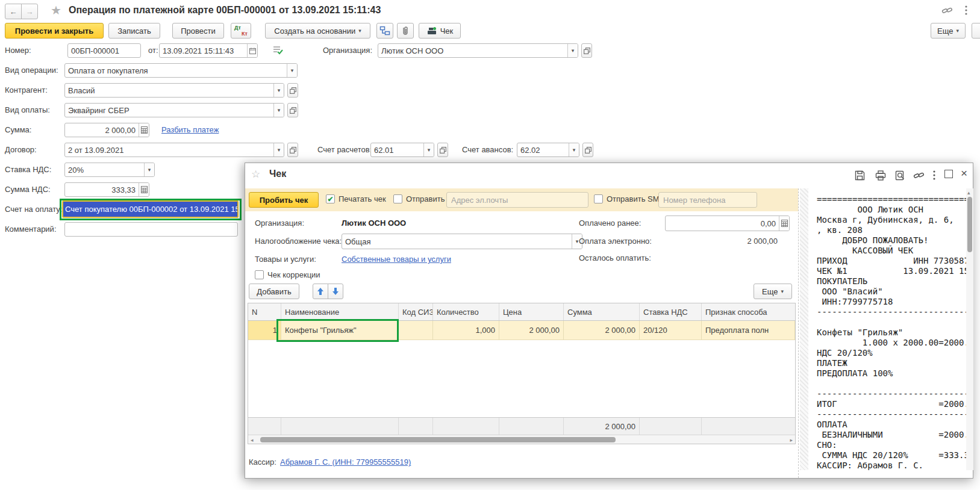 The height and width of the screenshot is (490, 980). I want to click on organization-field: Лютик ОСН ООО ▾, so click(478, 51).